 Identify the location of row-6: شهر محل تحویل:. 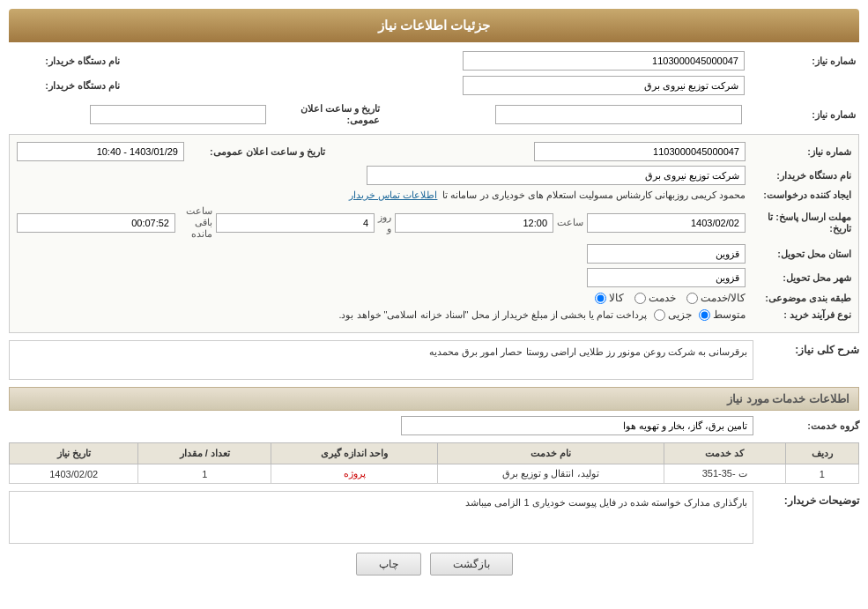
(434, 278).